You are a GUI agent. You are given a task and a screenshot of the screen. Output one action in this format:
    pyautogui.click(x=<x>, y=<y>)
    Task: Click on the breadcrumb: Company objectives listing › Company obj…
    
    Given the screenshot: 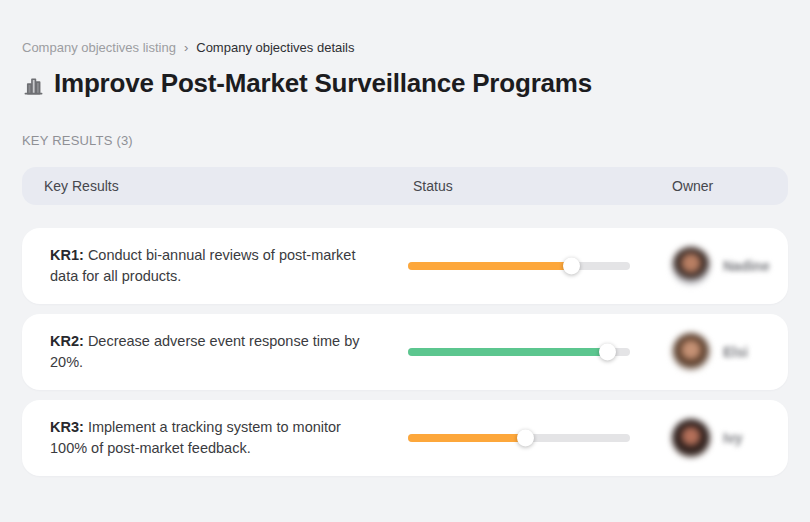 What is the action you would take?
    pyautogui.click(x=188, y=48)
    